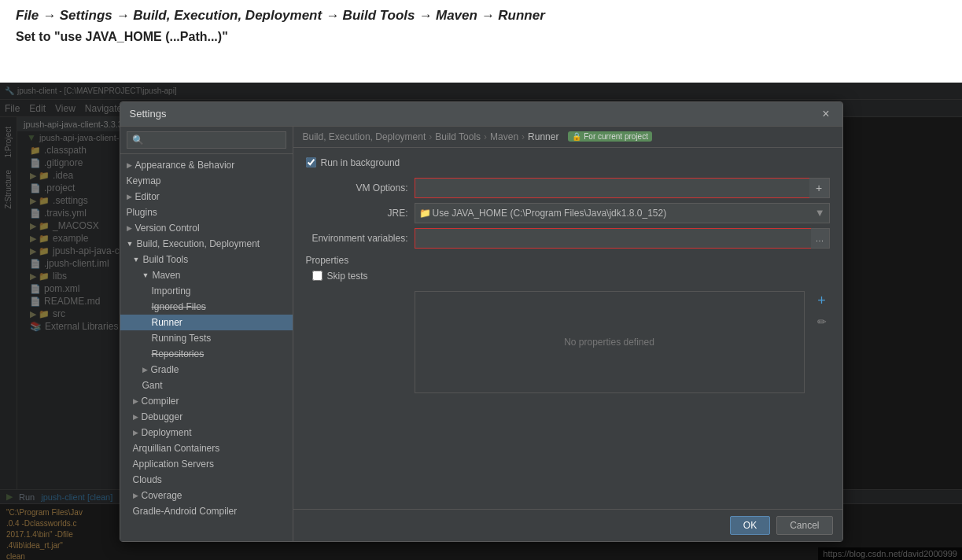  What do you see at coordinates (826, 114) in the screenshot?
I see `dialog-close-button: ×` at bounding box center [826, 114].